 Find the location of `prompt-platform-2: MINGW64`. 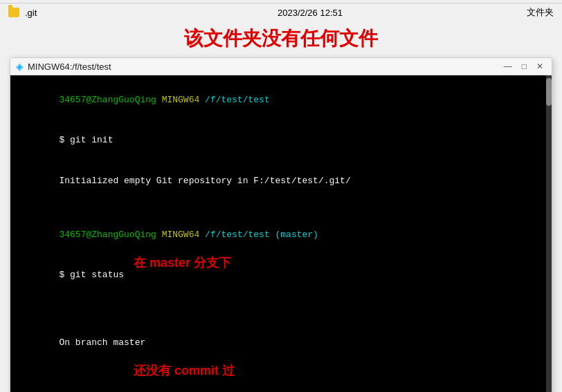

prompt-platform-2: MINGW64 is located at coordinates (181, 235).